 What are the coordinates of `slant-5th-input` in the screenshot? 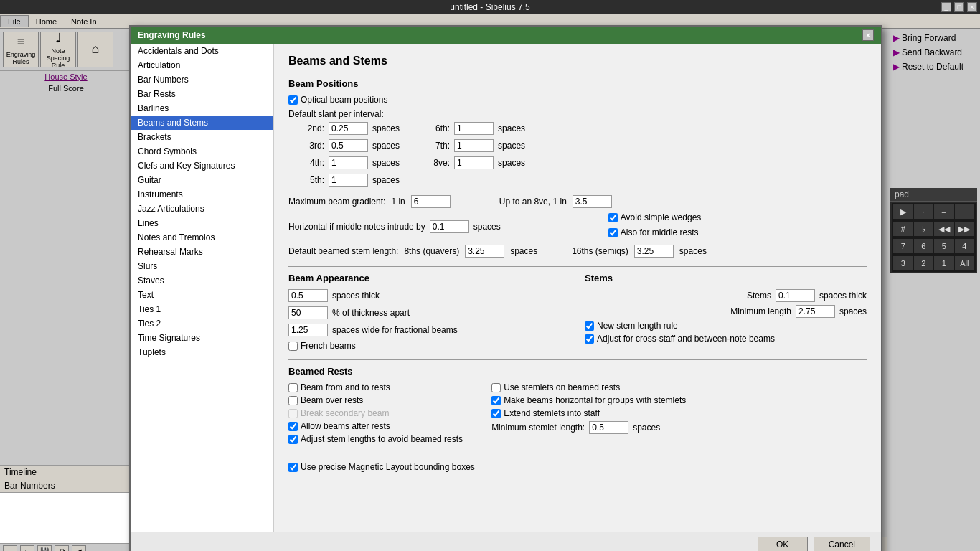 It's located at (349, 180).